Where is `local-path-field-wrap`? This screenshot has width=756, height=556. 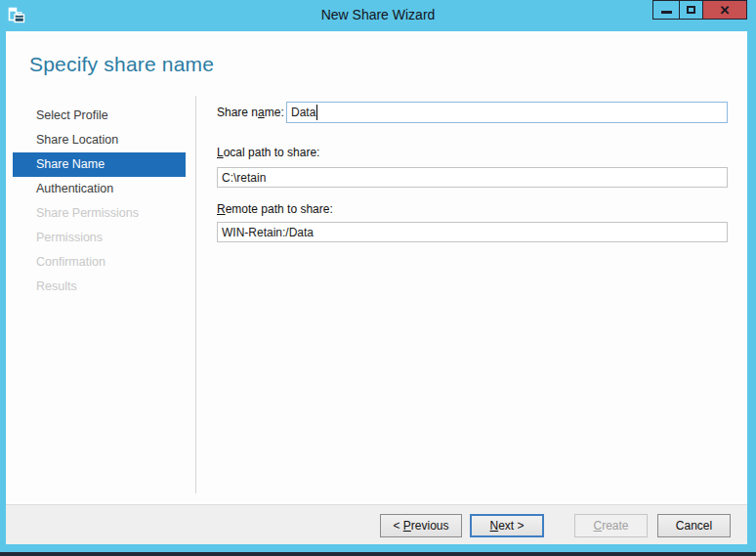 local-path-field-wrap is located at coordinates (473, 178).